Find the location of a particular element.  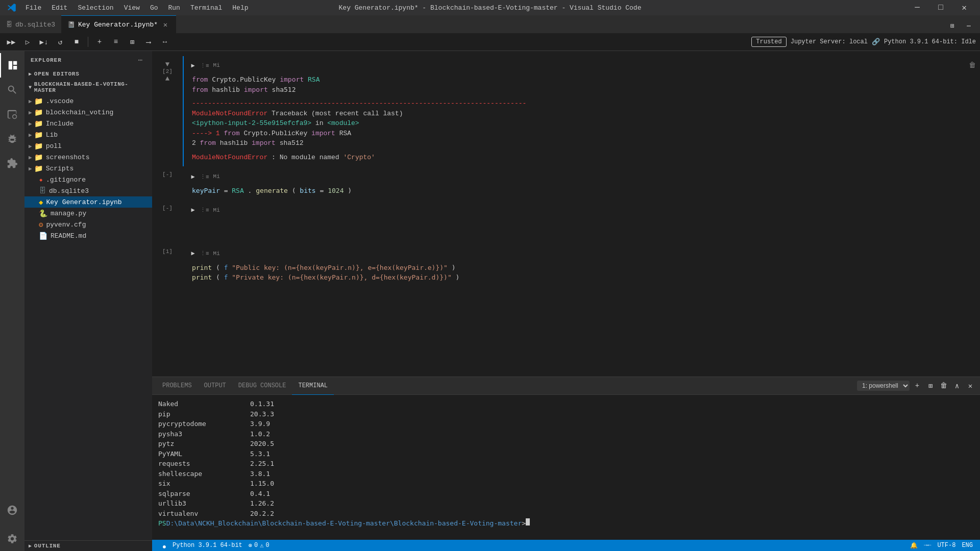

cell-2-collapse-bottom: ▲ is located at coordinates (167, 79).